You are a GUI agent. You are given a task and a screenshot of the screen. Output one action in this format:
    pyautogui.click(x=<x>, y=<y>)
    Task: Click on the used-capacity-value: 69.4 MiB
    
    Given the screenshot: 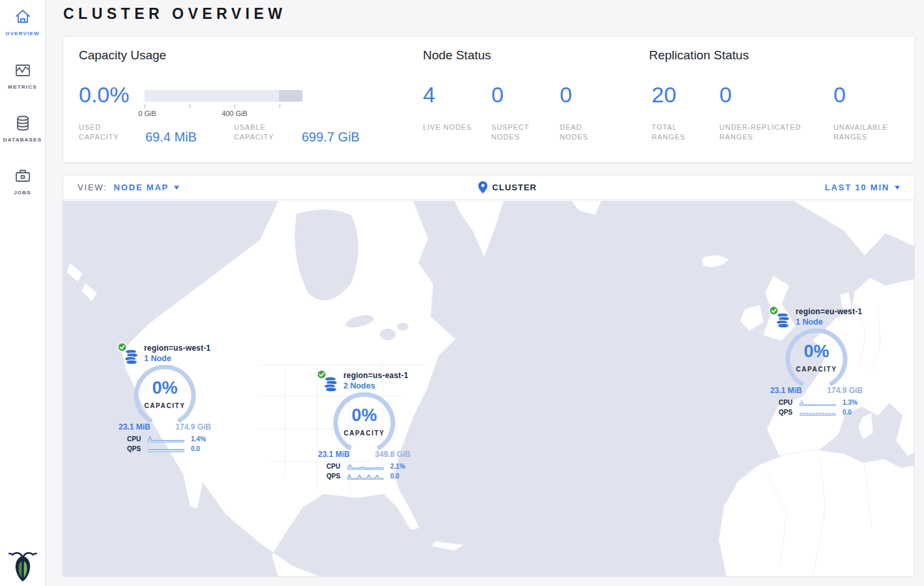 What is the action you would take?
    pyautogui.click(x=171, y=137)
    